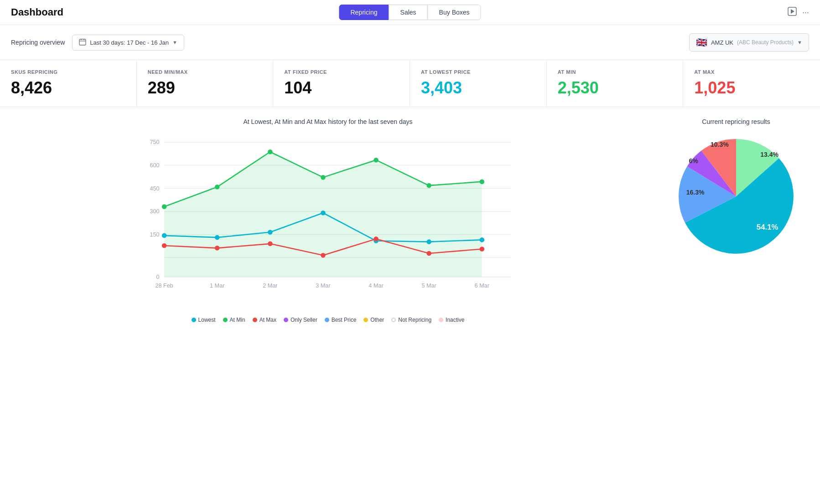 The width and height of the screenshot is (820, 504). Describe the element at coordinates (695, 192) in the screenshot. I see `svg-text: 16.3%` at that location.